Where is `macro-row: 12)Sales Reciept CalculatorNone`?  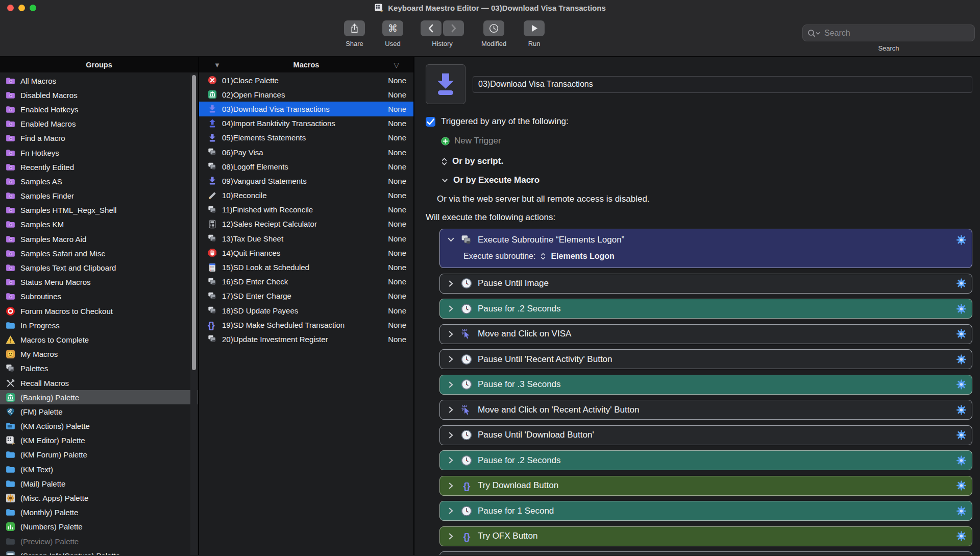
macro-row: 12)Sales Reciept CalculatorNone is located at coordinates (306, 224).